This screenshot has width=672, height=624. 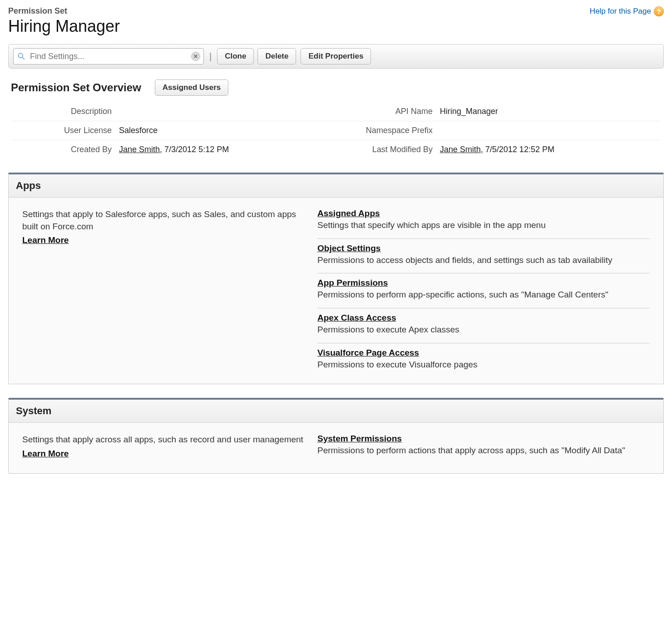 What do you see at coordinates (336, 56) in the screenshot?
I see `edit-properties-button: Edit Properties` at bounding box center [336, 56].